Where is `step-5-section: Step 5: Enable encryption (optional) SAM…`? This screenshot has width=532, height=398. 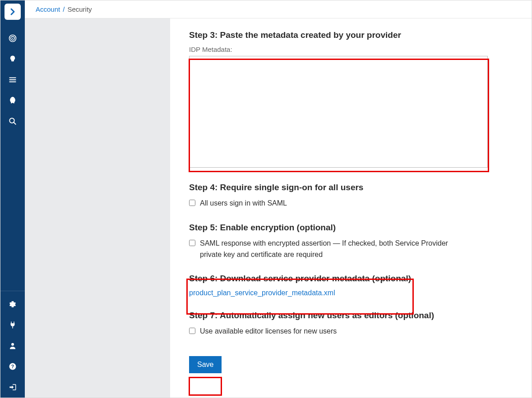 step-5-section: Step 5: Enable encryption (optional) SAM… is located at coordinates (351, 242).